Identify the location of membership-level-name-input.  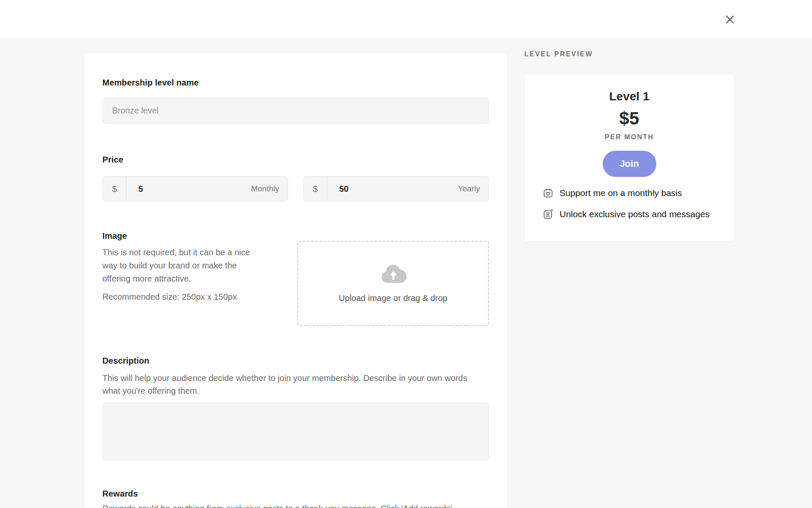
(296, 111).